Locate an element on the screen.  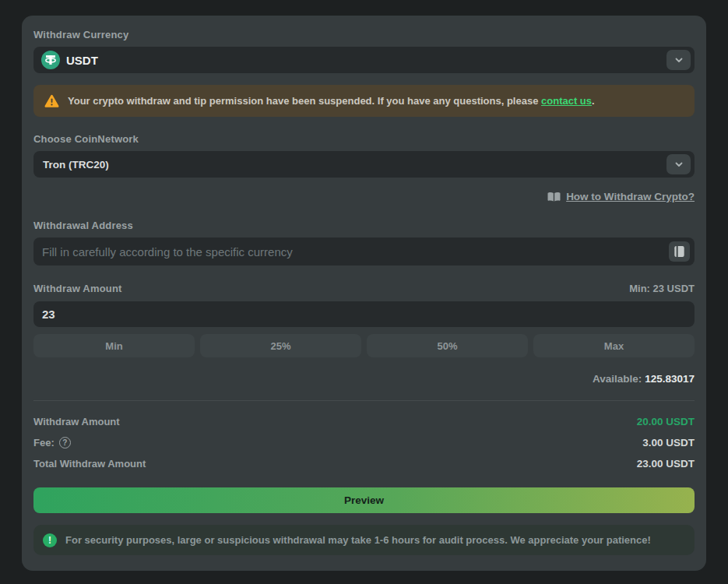
network-dropdown-button is located at coordinates (679, 164).